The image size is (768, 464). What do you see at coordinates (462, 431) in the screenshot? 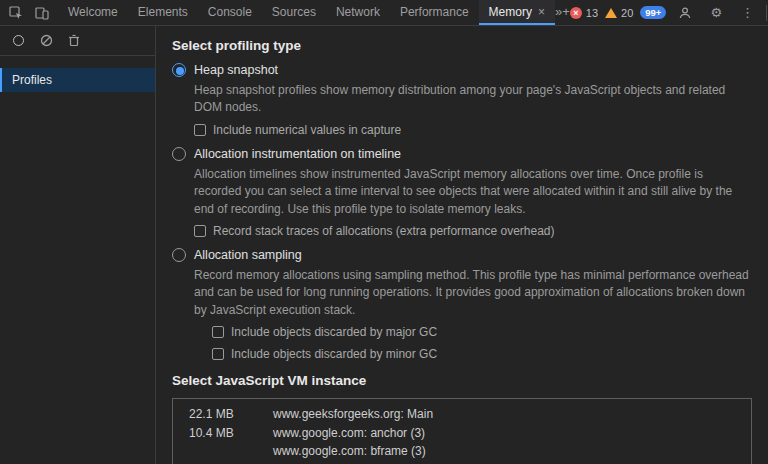
I see `vm-instance-list: 22.1 MB www.geeksforgeeks.org: Main 10.4…` at bounding box center [462, 431].